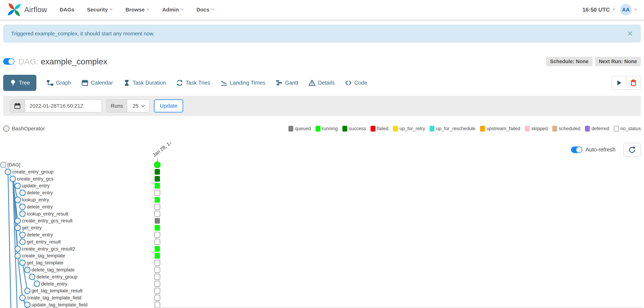 This screenshot has width=644, height=308. Describe the element at coordinates (185, 83) in the screenshot. I see `tabs: TreeGraphCalendarTask DurationTask Tries…` at that location.